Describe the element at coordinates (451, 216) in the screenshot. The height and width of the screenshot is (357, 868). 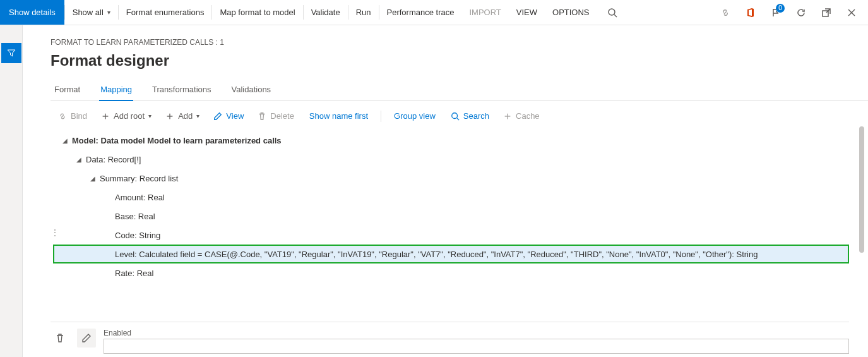
I see `tree-node-base: Base: Real` at that location.